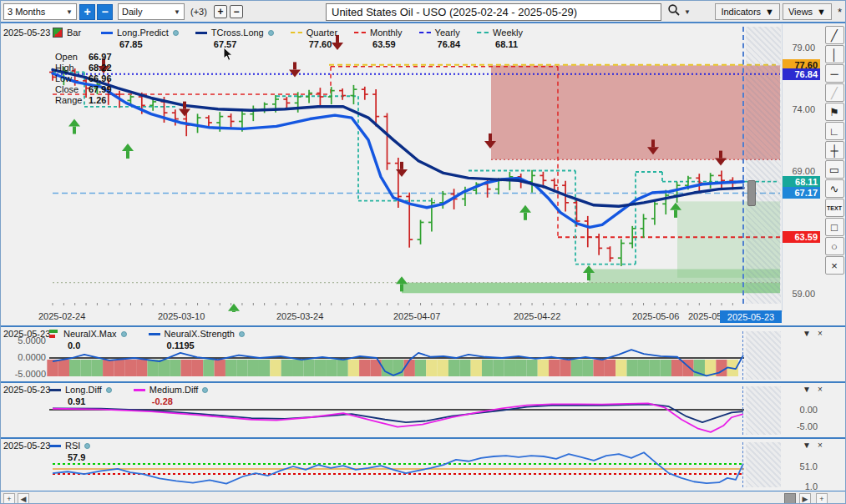  I want to click on search-icon, so click(674, 12).